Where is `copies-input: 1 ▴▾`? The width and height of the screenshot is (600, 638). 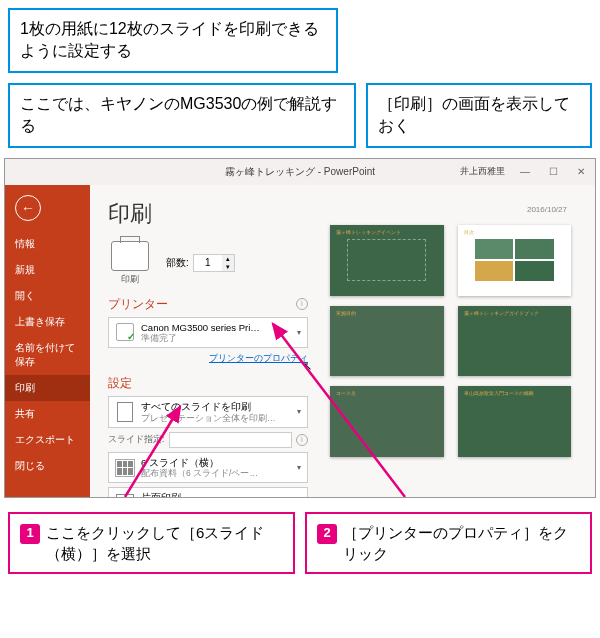
copies-input: 1 ▴▾ is located at coordinates (214, 263).